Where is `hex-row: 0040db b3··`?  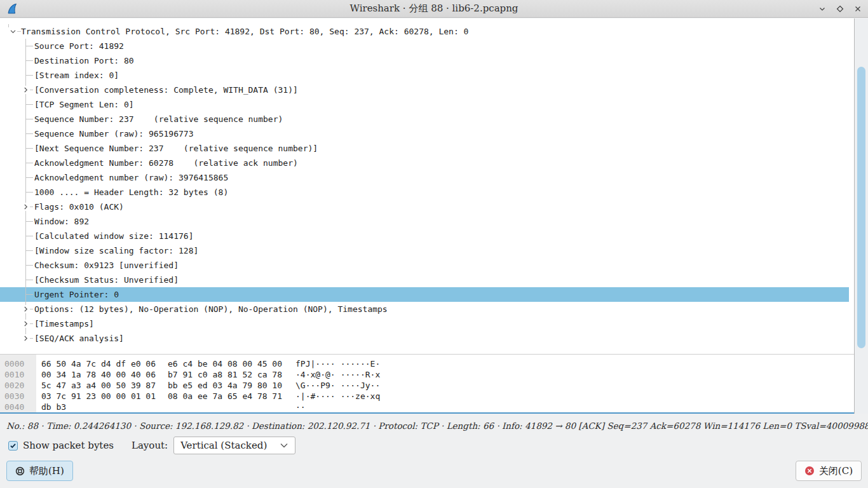
hex-row: 0040db b3·· is located at coordinates (427, 407).